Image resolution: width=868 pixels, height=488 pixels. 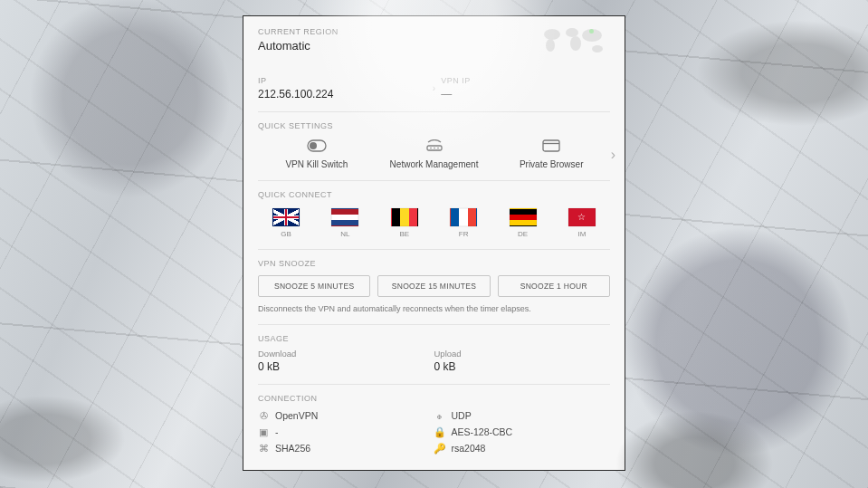 I want to click on usage-section: USAGE Download 0 kB Upload 0 kB, so click(x=434, y=353).